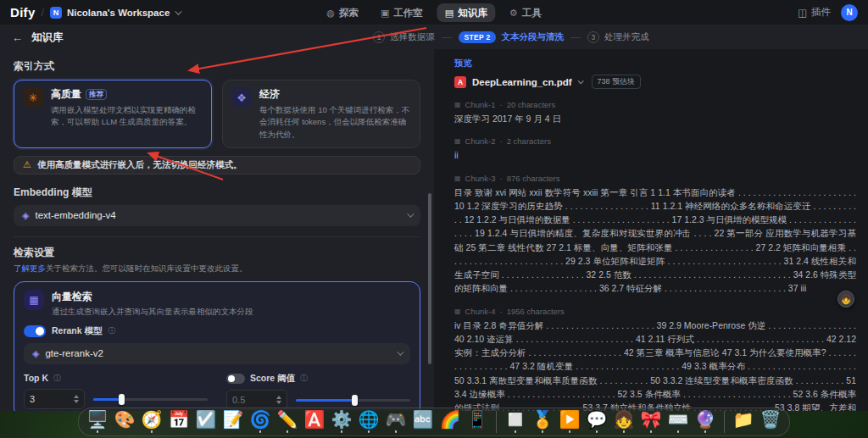  What do you see at coordinates (481, 105) in the screenshot?
I see `chunk-id: Chunk-1` at bounding box center [481, 105].